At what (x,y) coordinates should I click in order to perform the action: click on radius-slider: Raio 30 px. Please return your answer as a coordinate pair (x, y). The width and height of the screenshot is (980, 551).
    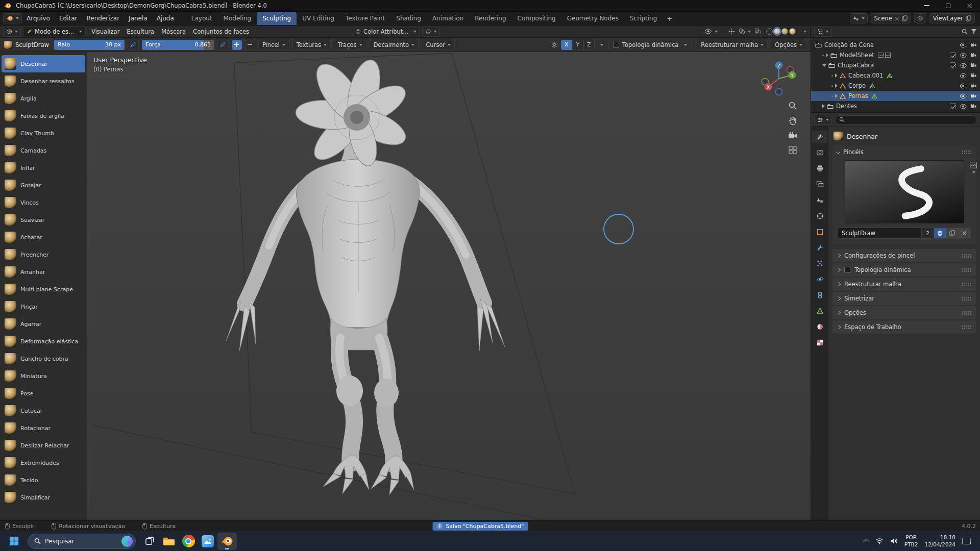
    Looking at the image, I should click on (89, 45).